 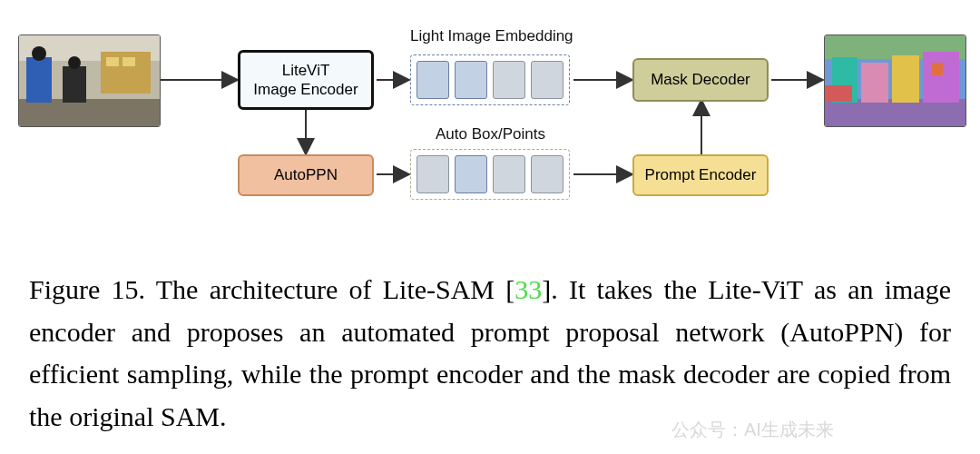 I want to click on watermark-text: 公众号：AI生成未来, so click(x=753, y=430).